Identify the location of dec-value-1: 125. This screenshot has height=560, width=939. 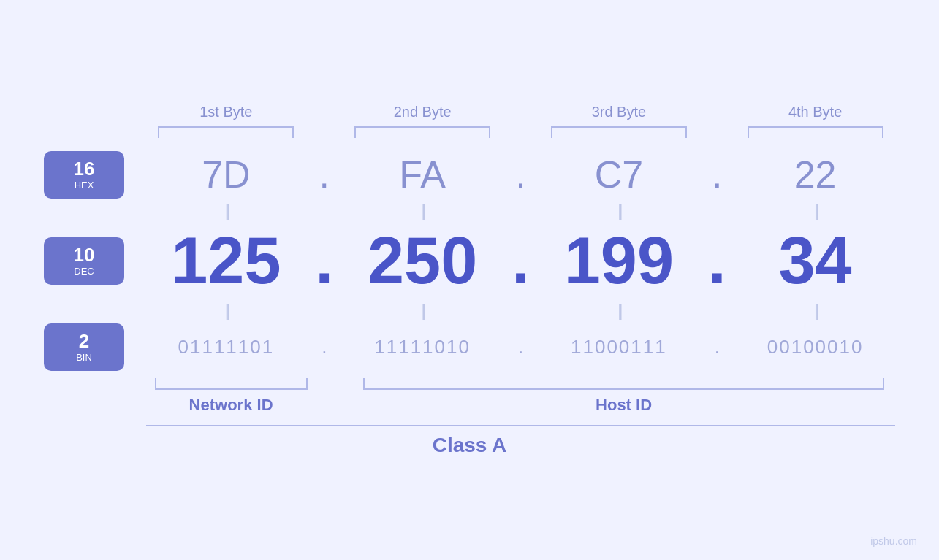
(227, 261).